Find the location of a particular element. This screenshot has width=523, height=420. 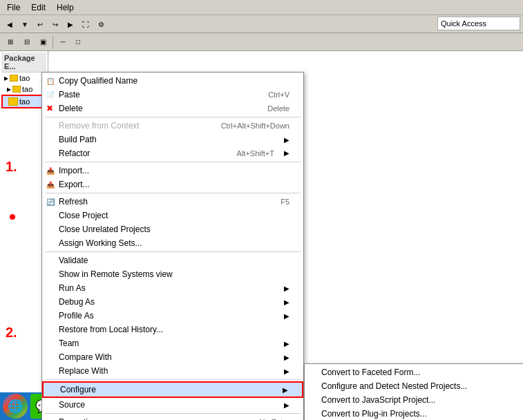

arrow-compare: ▶ is located at coordinates (287, 358).